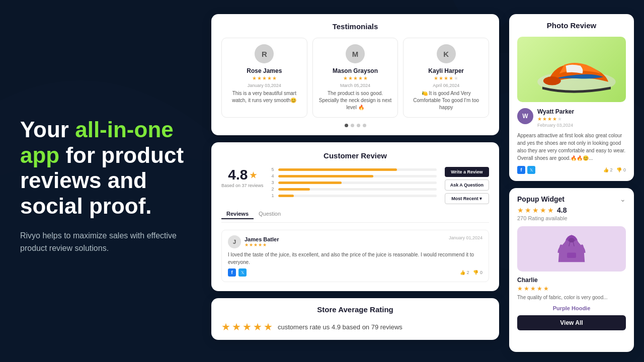  What do you see at coordinates (355, 126) in the screenshot?
I see `carousel-dots` at bounding box center [355, 126].